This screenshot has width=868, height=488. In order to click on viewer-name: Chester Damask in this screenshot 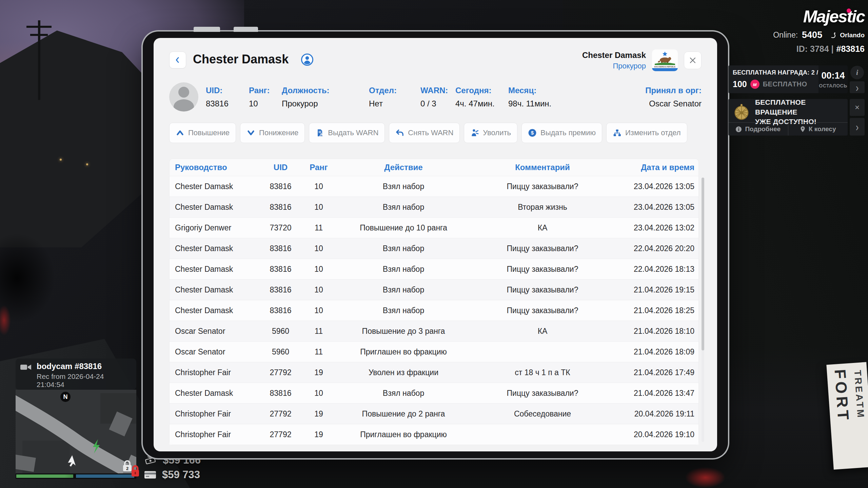, I will do `click(614, 55)`.